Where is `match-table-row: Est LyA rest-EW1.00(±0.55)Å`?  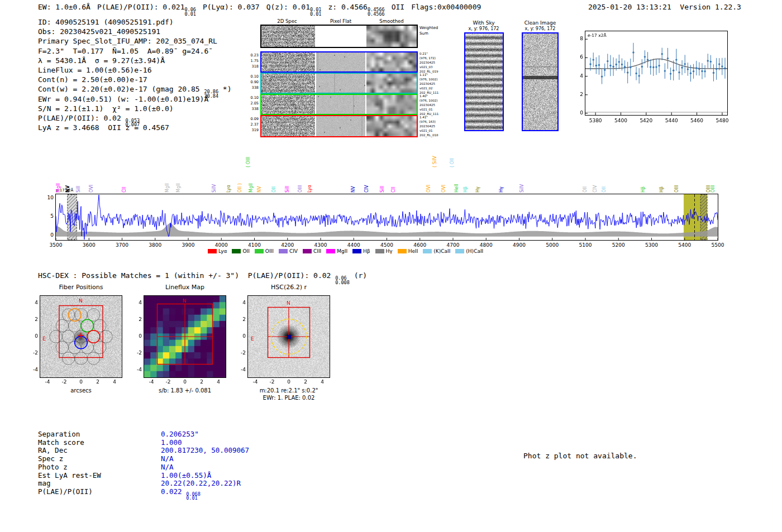
match-table-row: Est LyA rest-EW1.00(±0.55)Å is located at coordinates (144, 476).